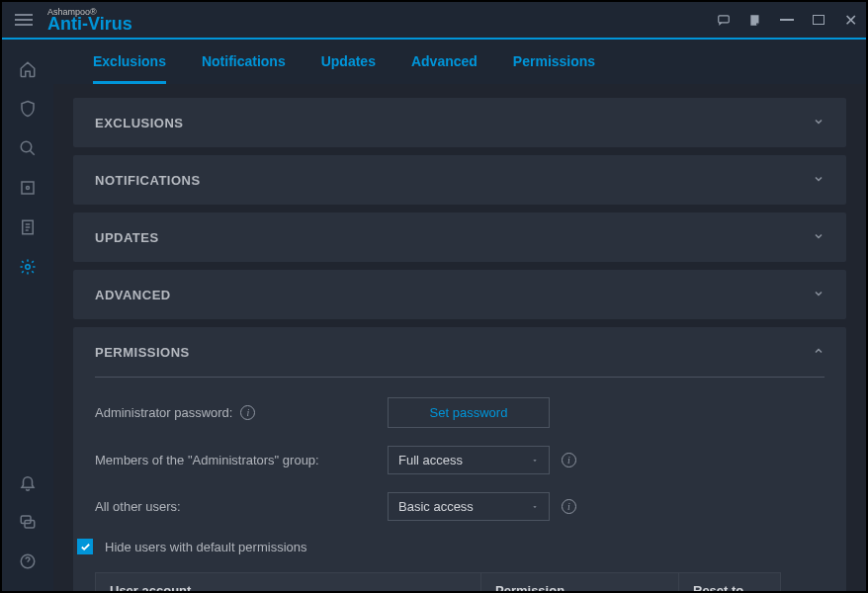 Image resolution: width=868 pixels, height=593 pixels. Describe the element at coordinates (348, 69) in the screenshot. I see `tab-updates: Updates` at that location.